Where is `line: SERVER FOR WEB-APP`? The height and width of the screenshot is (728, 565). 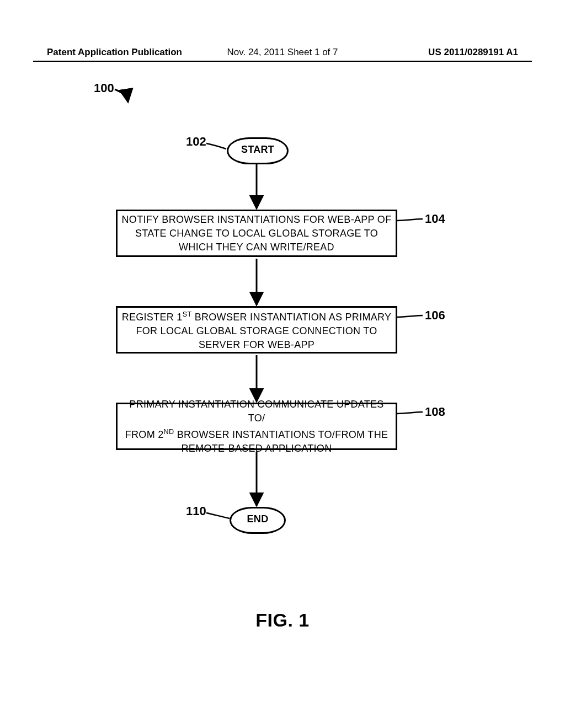
line: SERVER FOR WEB-APP is located at coordinates (257, 345).